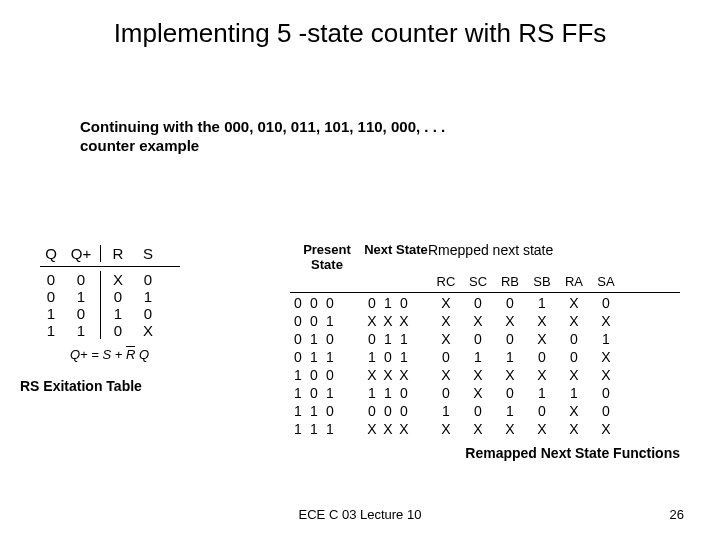 The width and height of the screenshot is (720, 540). I want to click on col-rb: RB, so click(510, 282).